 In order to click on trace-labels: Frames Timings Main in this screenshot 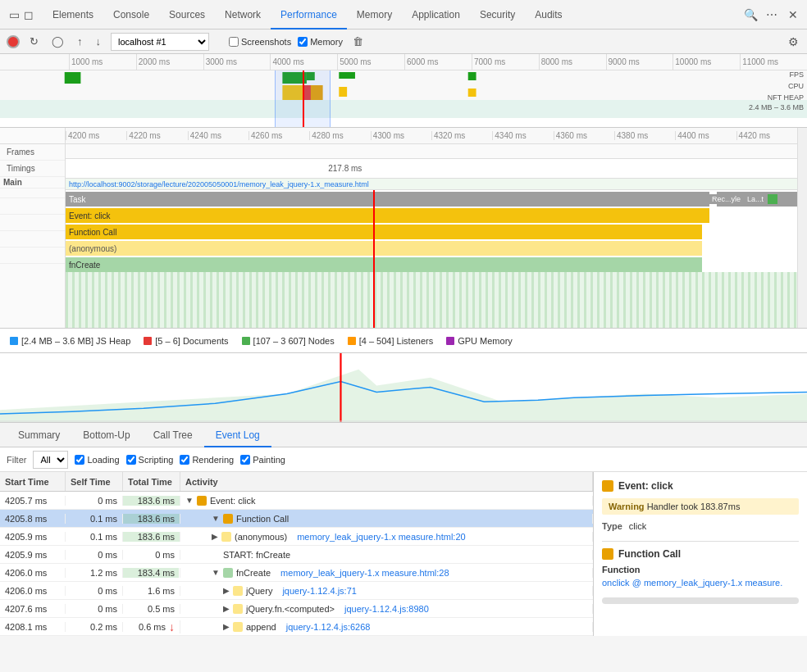, I will do `click(33, 228)`.